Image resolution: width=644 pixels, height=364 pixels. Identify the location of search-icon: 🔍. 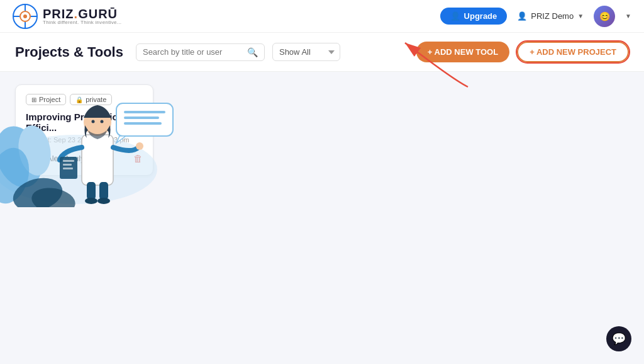
(253, 52).